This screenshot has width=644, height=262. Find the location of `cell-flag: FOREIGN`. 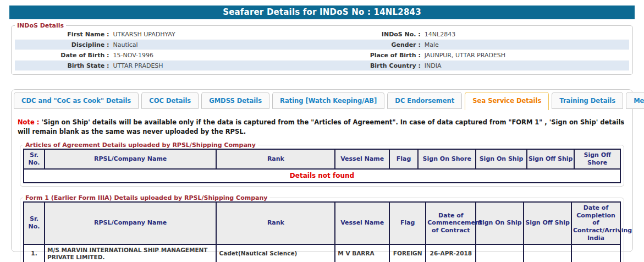

cell-flag: FOREIGN is located at coordinates (408, 253).